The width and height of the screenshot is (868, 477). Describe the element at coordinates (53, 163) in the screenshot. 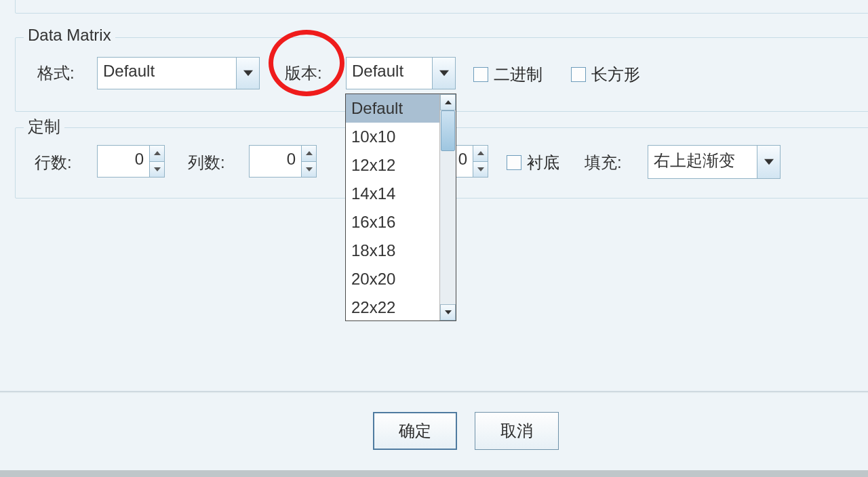

I see `rows-label: 行数:` at that location.